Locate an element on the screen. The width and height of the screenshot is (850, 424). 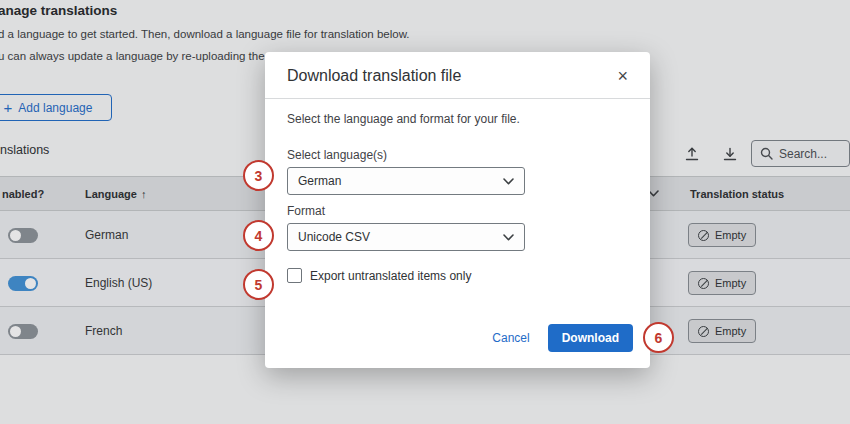
format-select: Unicode CSV is located at coordinates (406, 237).